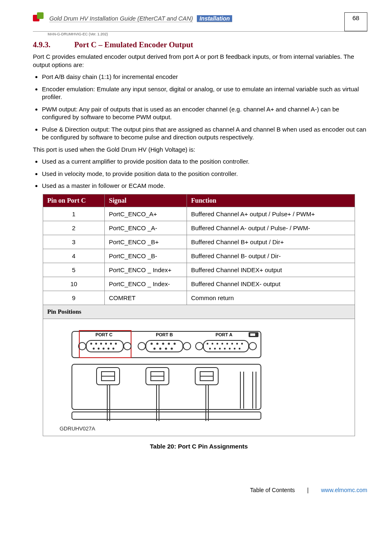 Image resolution: width=392 pixels, height=555 pixels. I want to click on table-row: 10PortC_ENCO _ Index-Buffered Channel IN…, so click(199, 284).